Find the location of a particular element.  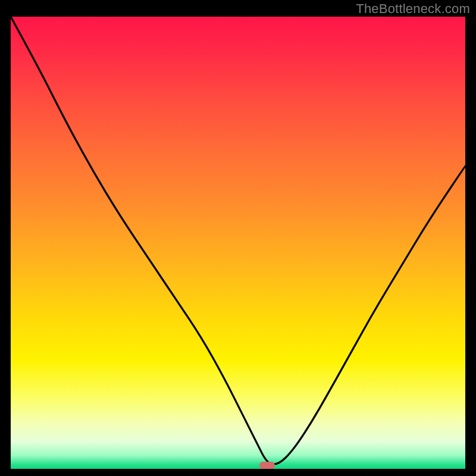

watermark-text: TheBottleneck.com is located at coordinates (413, 9).